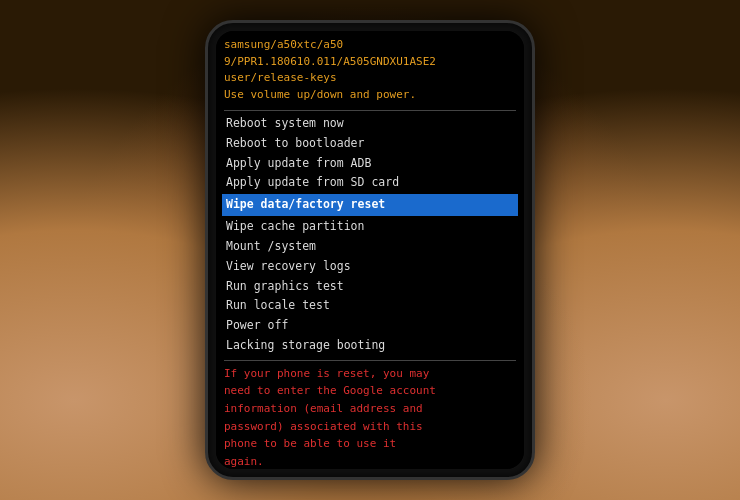  Describe the element at coordinates (370, 70) in the screenshot. I see `device-header: samsung/a50xtc/a50 9/PPR1.180610.011/A50…` at that location.